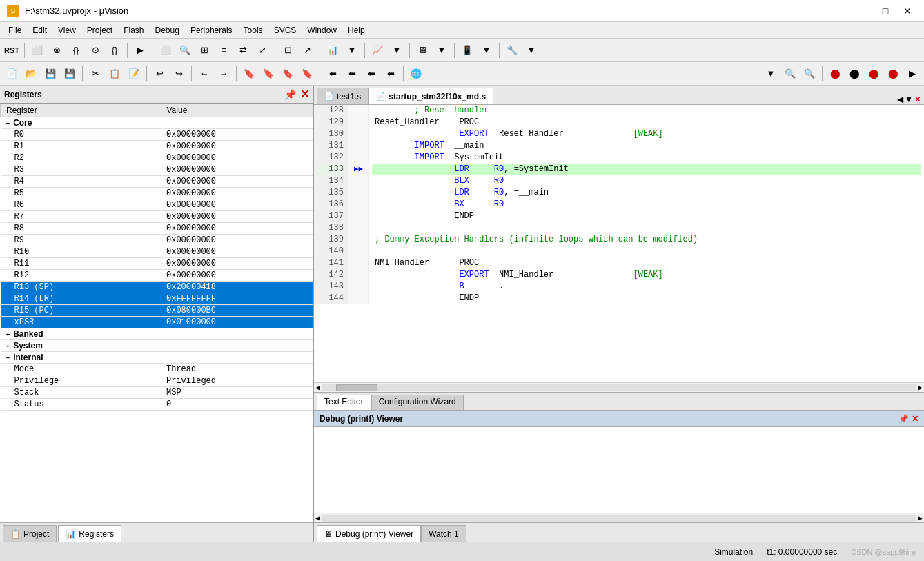  I want to click on debug-scroll-left: ◀, so click(317, 518).